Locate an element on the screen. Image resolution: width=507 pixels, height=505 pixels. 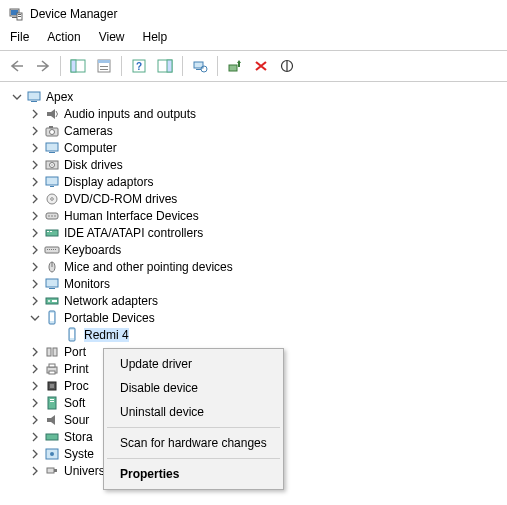
tree-category: Keyboards is located at coordinates (256, 250).